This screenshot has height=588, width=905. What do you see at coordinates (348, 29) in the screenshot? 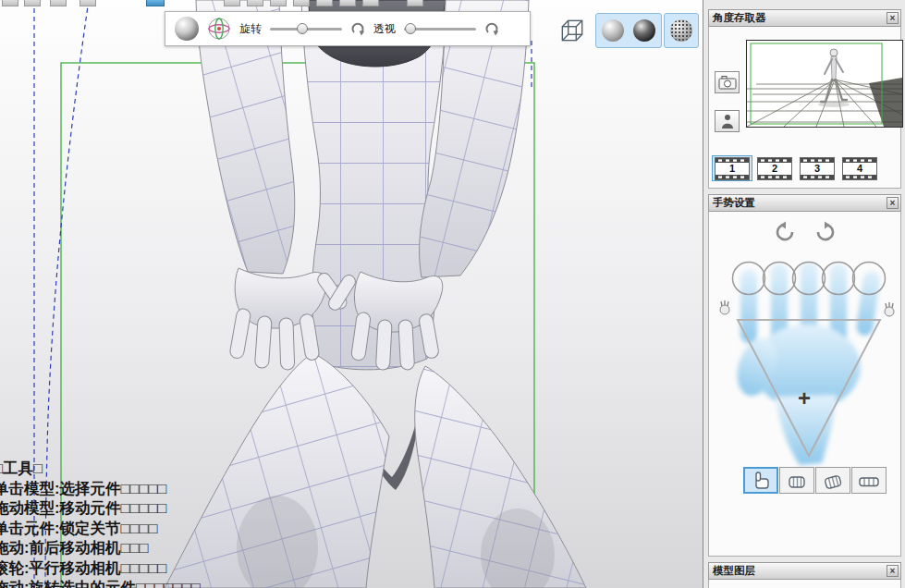
I see `camera-toolbar: 旋转 透视` at bounding box center [348, 29].